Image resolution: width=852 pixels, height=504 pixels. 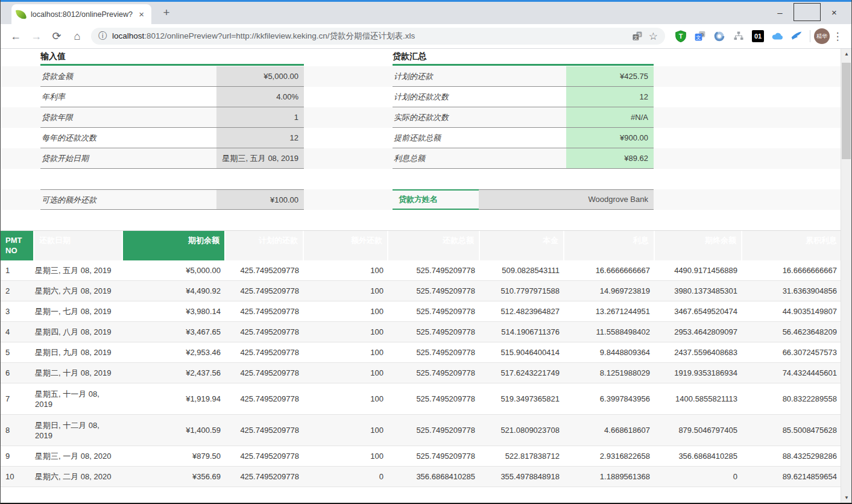 What do you see at coordinates (421, 430) in the screenshot?
I see `table-row: 8星期日, 十二月 08, 2019¥1,400.59425.749520977…` at bounding box center [421, 430].